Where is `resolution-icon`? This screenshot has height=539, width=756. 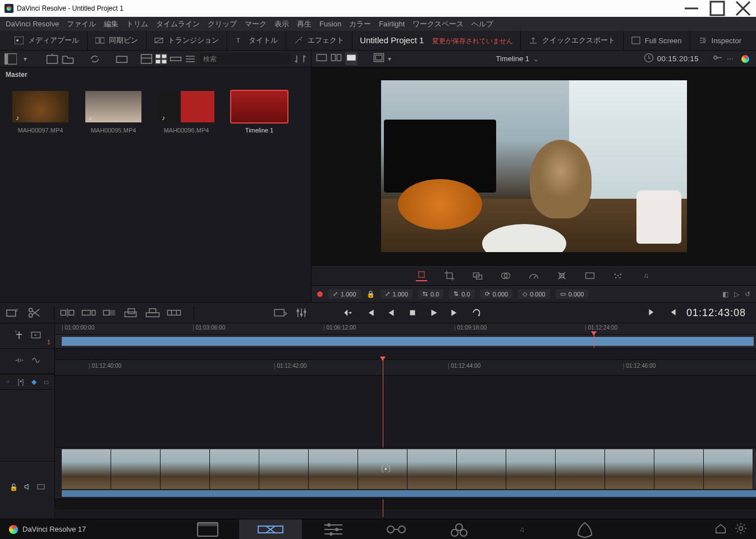 resolution-icon is located at coordinates (122, 59).